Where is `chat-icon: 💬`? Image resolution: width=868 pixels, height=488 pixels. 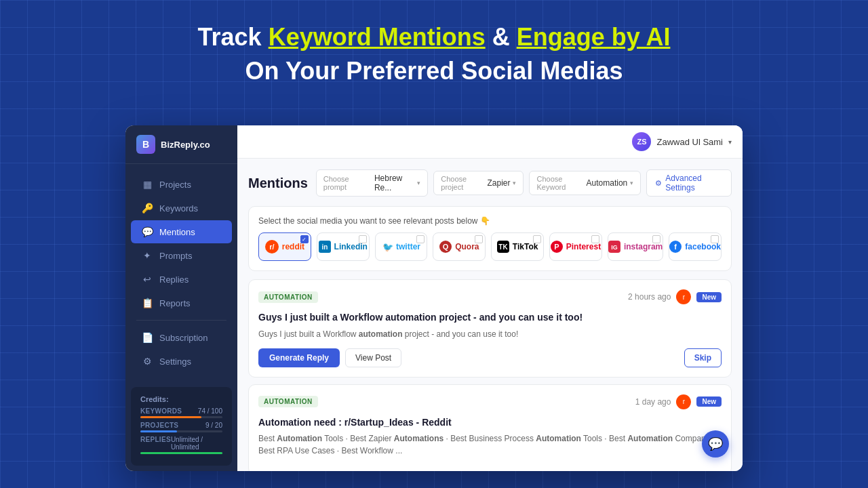
chat-icon: 💬 is located at coordinates (147, 232).